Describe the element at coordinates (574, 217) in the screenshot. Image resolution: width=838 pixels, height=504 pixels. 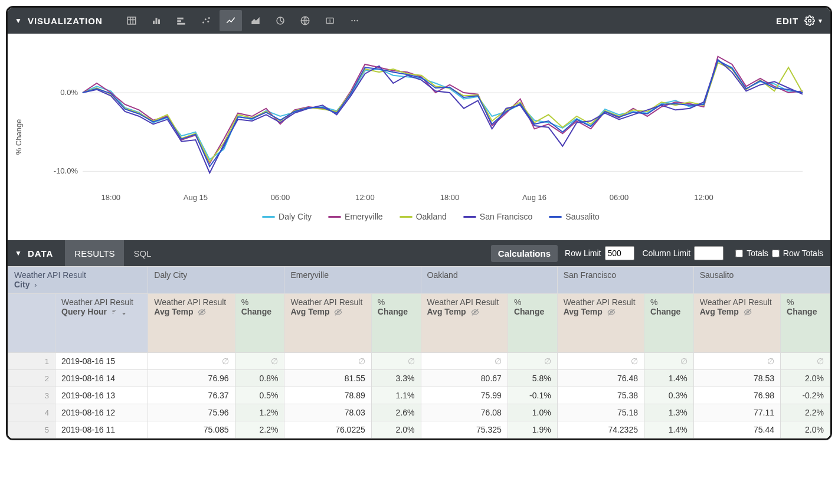
I see `legend-item: Sausalito` at that location.